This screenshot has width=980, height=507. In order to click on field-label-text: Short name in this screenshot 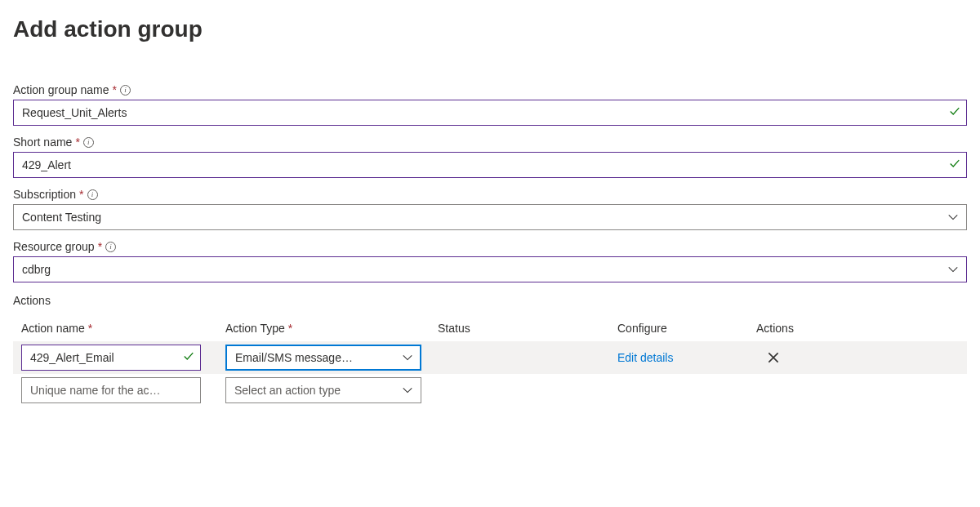, I will do `click(42, 142)`.